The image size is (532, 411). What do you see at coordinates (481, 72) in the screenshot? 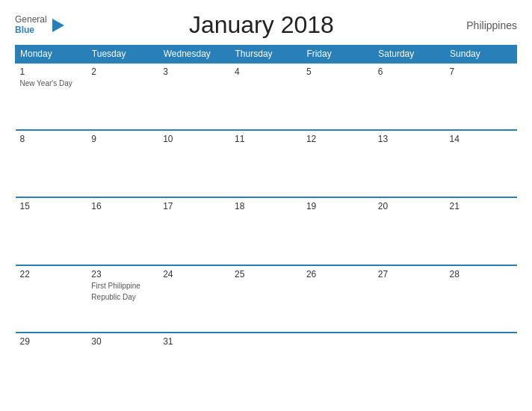
I see `day-number: 7` at bounding box center [481, 72].